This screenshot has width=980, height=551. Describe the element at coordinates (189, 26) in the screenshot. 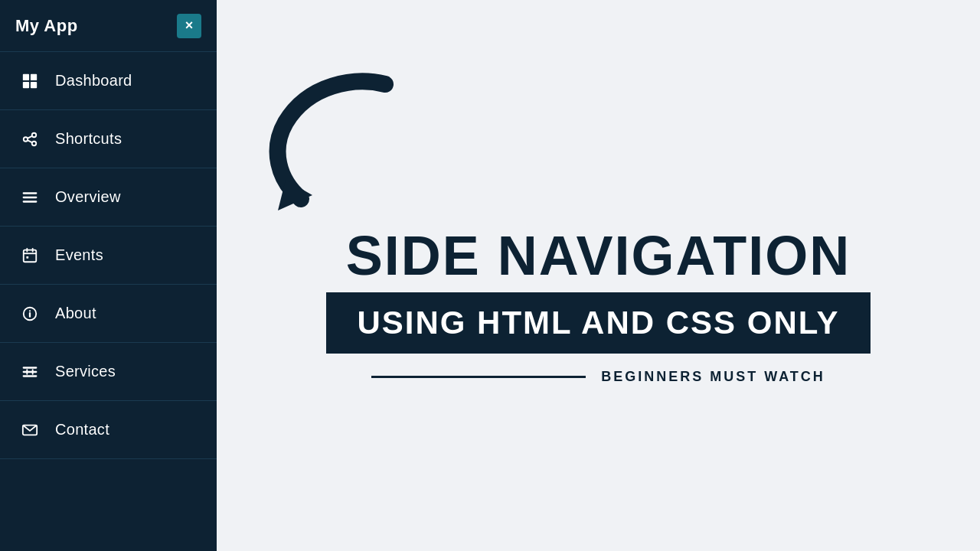

I see `close-button: ×` at that location.